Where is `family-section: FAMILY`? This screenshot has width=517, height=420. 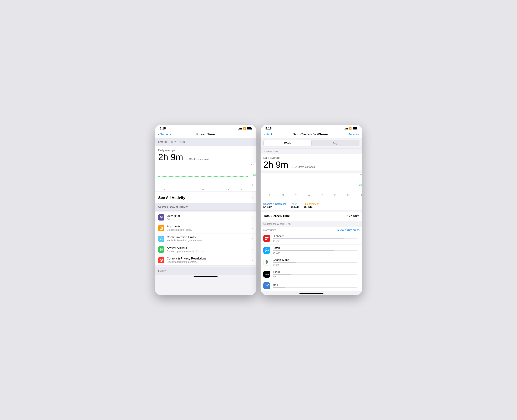 family-section: FAMILY is located at coordinates (206, 271).